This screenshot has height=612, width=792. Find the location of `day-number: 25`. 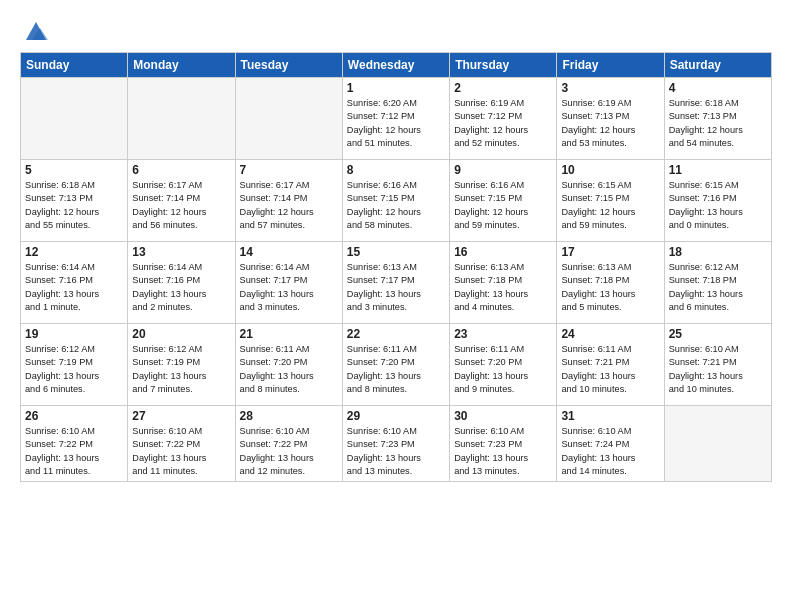

day-number: 25 is located at coordinates (718, 334).